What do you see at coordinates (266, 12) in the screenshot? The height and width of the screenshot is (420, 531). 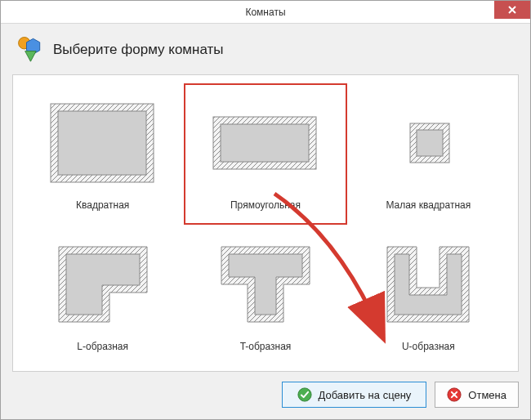 I see `titlebar: Комнаты` at bounding box center [266, 12].